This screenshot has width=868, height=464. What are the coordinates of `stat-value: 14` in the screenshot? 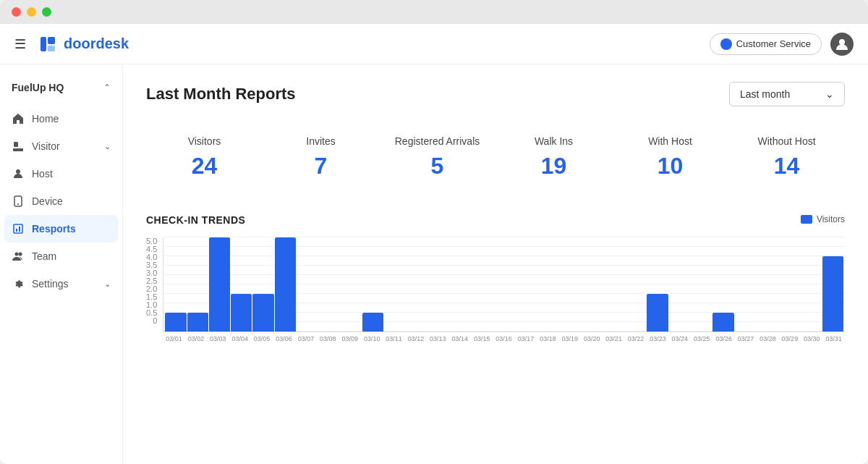 It's located at (787, 166).